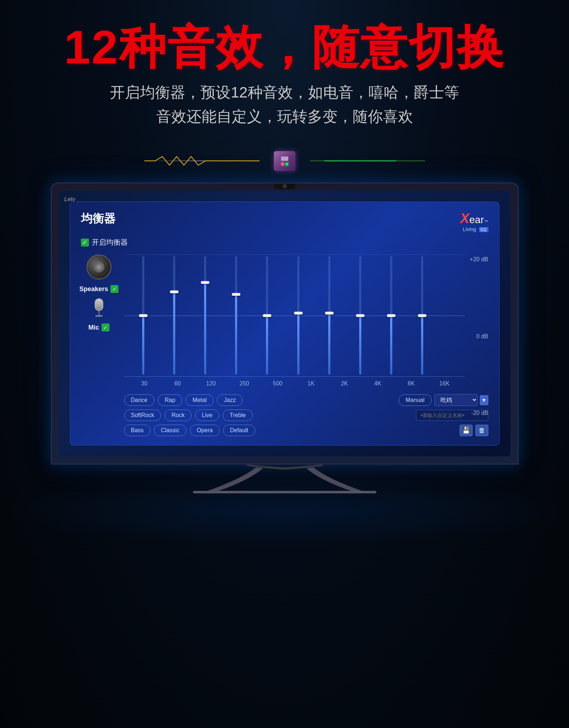  Describe the element at coordinates (482, 430) in the screenshot. I see `delete-button: 🗑` at that location.